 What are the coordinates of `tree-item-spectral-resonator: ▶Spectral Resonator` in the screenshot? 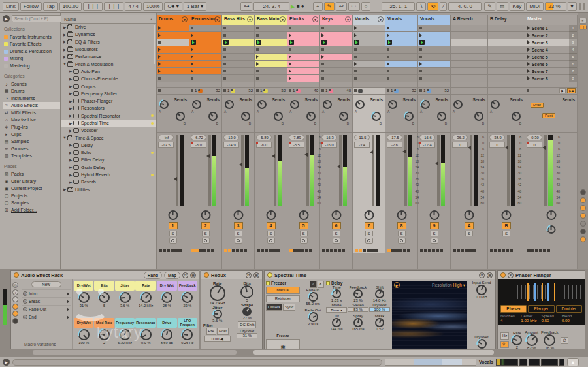 It's located at (108, 116).